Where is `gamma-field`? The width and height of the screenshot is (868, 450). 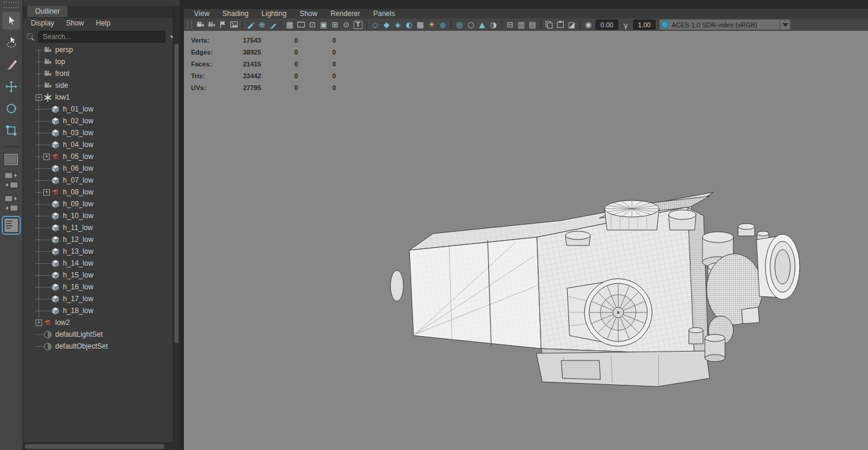 gamma-field is located at coordinates (644, 25).